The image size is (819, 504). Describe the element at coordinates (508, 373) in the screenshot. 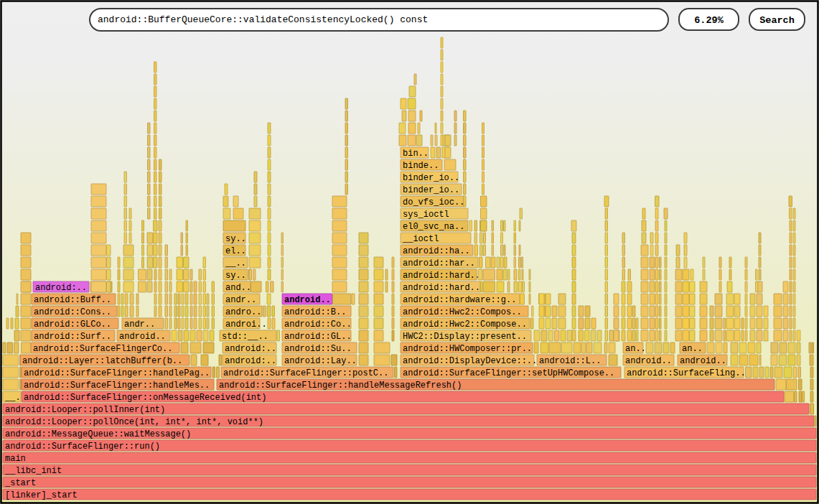

I see `svg-text:android::SurfaceFlinger::setUp: android::SurfaceFlinger::setUpHWCompose.…` at that location.